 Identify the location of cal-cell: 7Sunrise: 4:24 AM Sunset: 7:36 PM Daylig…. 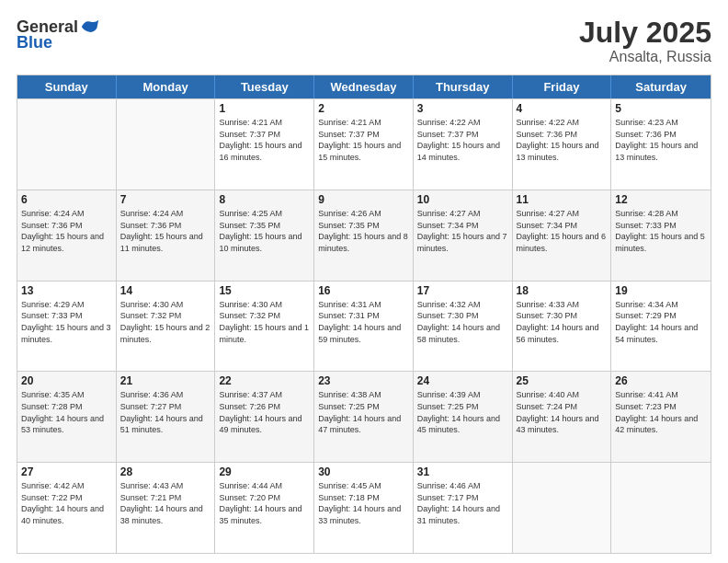
(166, 236).